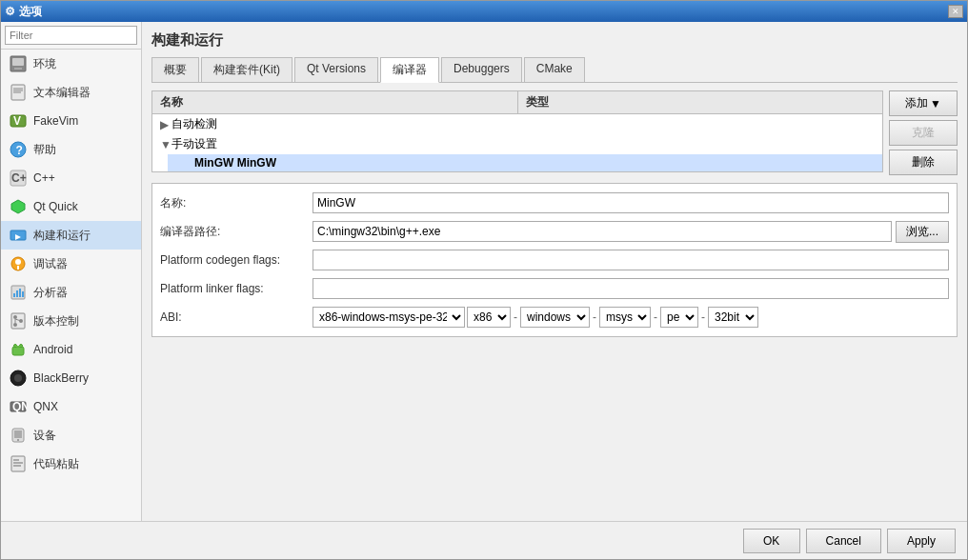  I want to click on sidebar-item-analyze: 分析器, so click(71, 292).